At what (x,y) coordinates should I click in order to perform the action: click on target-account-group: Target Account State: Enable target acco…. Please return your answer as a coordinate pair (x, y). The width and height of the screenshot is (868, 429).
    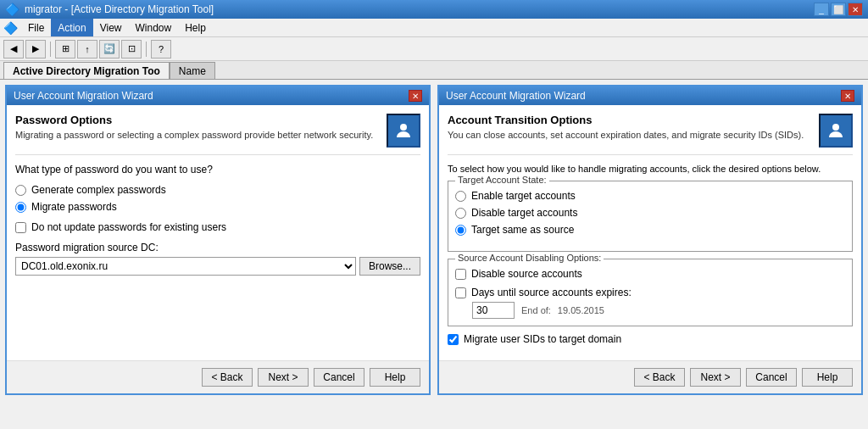
    Looking at the image, I should click on (650, 216).